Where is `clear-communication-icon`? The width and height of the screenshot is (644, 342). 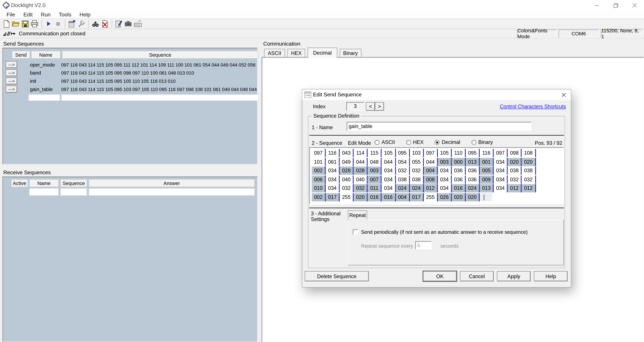 clear-communication-icon is located at coordinates (105, 24).